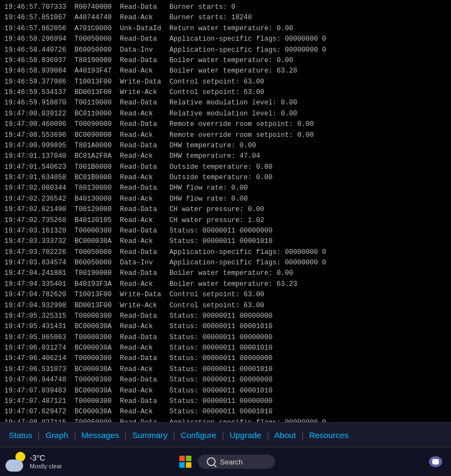  I want to click on log-line: 19:47:03.702226 T00050000 Read-Data Appl…, so click(226, 253).